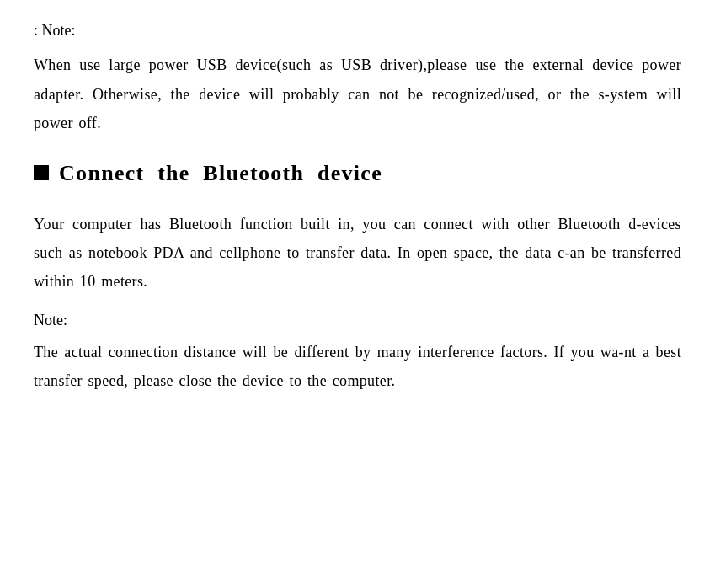  I want to click on section-heading-bluetooth: Connect the Bluetooth device, so click(357, 174).